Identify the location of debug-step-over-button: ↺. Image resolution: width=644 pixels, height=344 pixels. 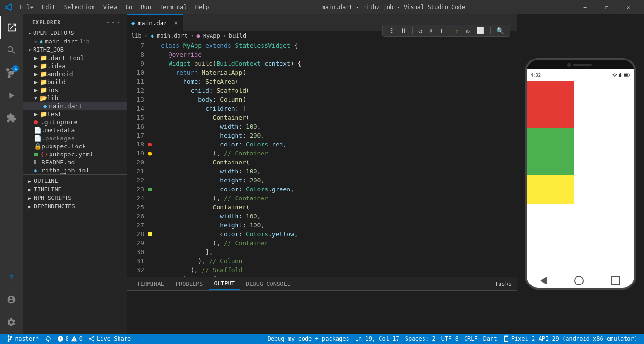
(420, 31).